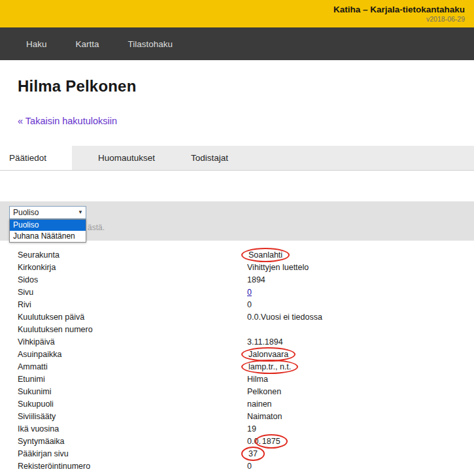 Image resolution: width=474 pixels, height=476 pixels. I want to click on detail-label: Vihkipäivä, so click(132, 342).